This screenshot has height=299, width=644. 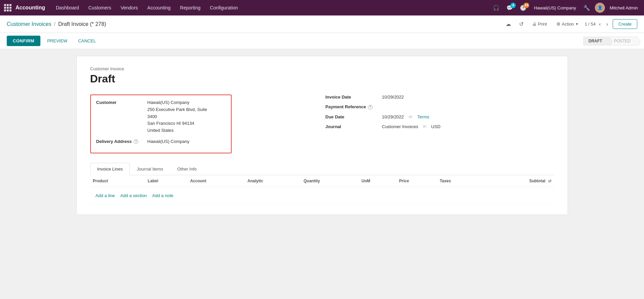 What do you see at coordinates (587, 8) in the screenshot?
I see `settings-icon: 🔧` at bounding box center [587, 8].